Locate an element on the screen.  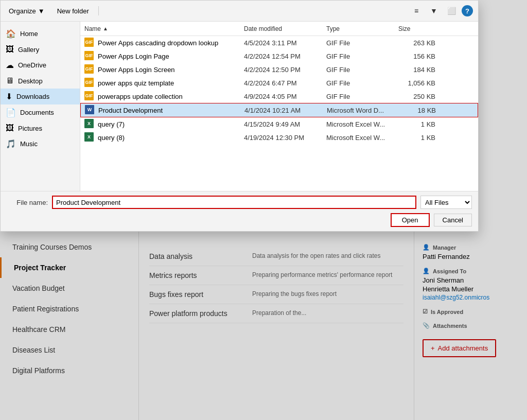
gallery-icon: 🖼 is located at coordinates (10, 49).